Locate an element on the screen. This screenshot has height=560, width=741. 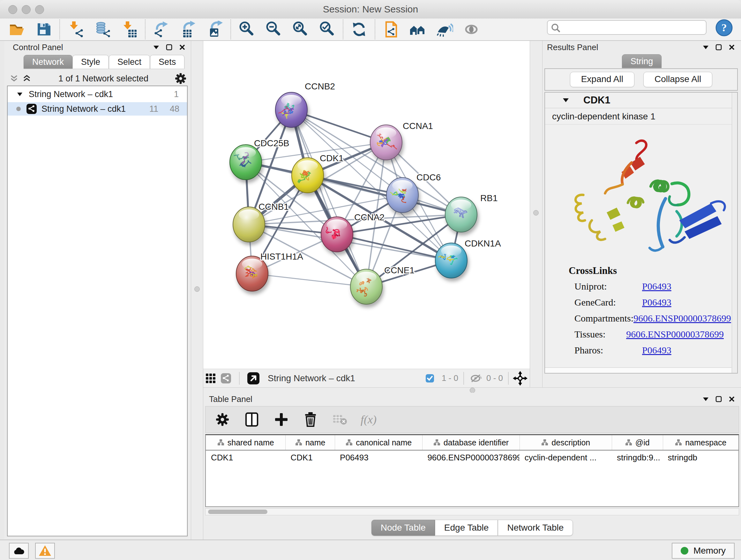
string-network-gray-badge-icon is located at coordinates (226, 378).